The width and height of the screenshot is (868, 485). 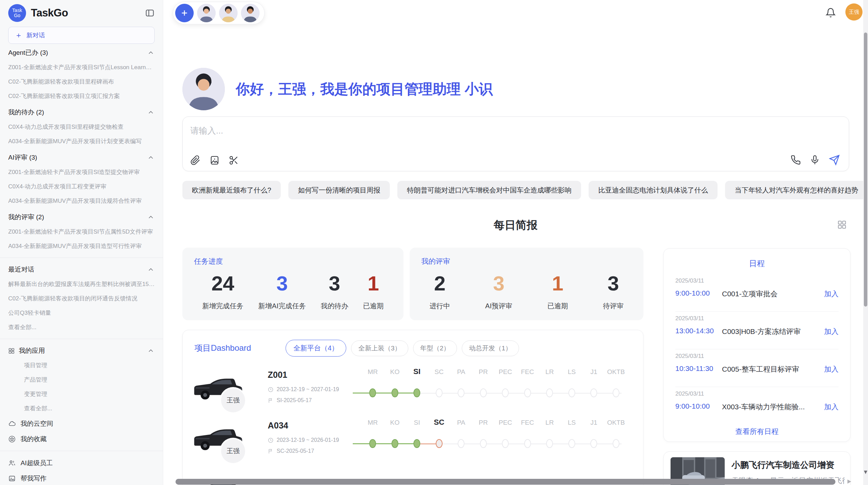 I want to click on sidebar-app-item: 产品管理, so click(x=82, y=380).